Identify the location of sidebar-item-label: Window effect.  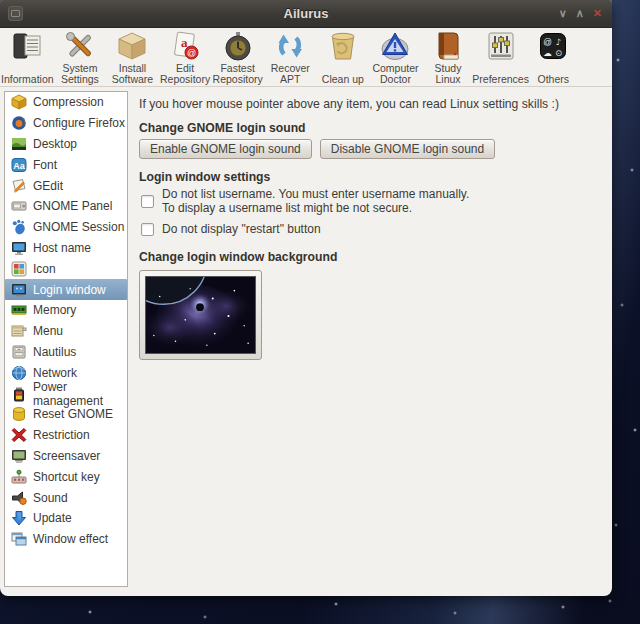
(70, 539).